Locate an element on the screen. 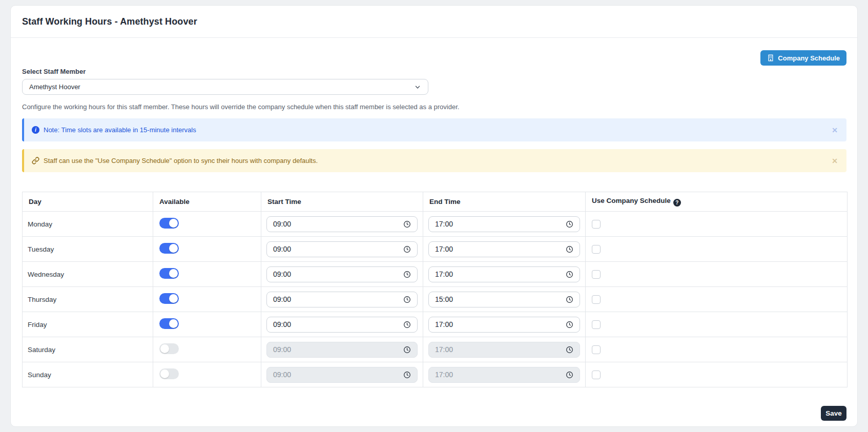 Image resolution: width=868 pixels, height=432 pixels. table-row: Thursday 09:00 15:00 is located at coordinates (435, 299).